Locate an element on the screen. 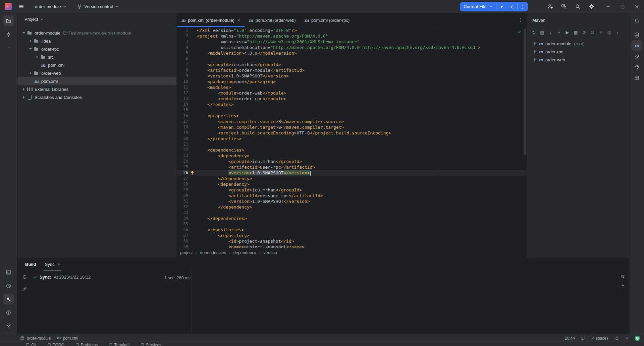 The image size is (644, 346). tree-item: src is located at coordinates (97, 57).